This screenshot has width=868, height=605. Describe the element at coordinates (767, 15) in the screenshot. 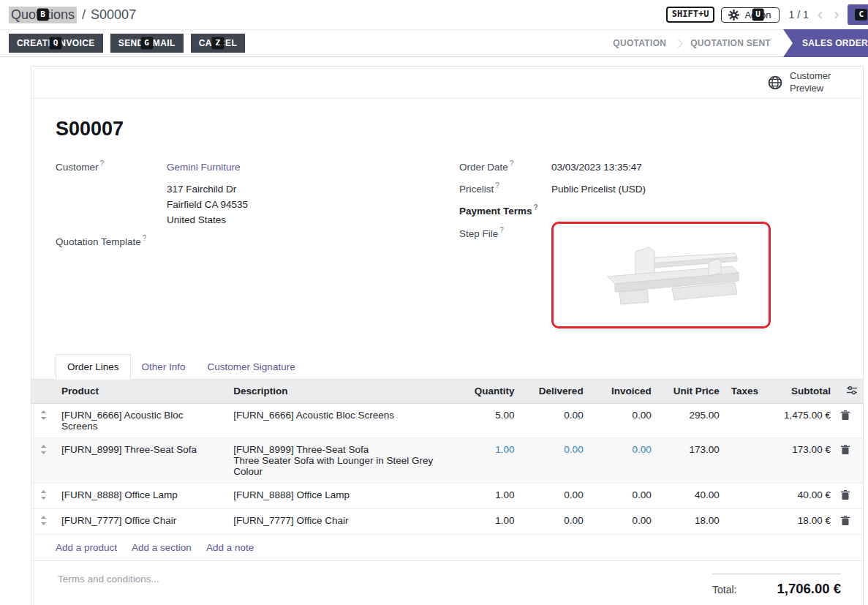

I see `topbar-actions: SHIFT+U Action U 1 / 1 ‹ › C i` at that location.